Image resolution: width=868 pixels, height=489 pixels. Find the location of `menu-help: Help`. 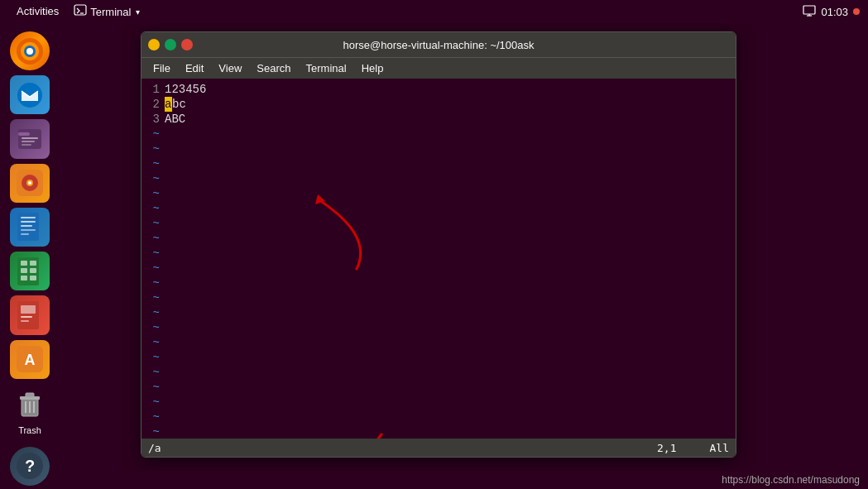

menu-help: Help is located at coordinates (372, 68).